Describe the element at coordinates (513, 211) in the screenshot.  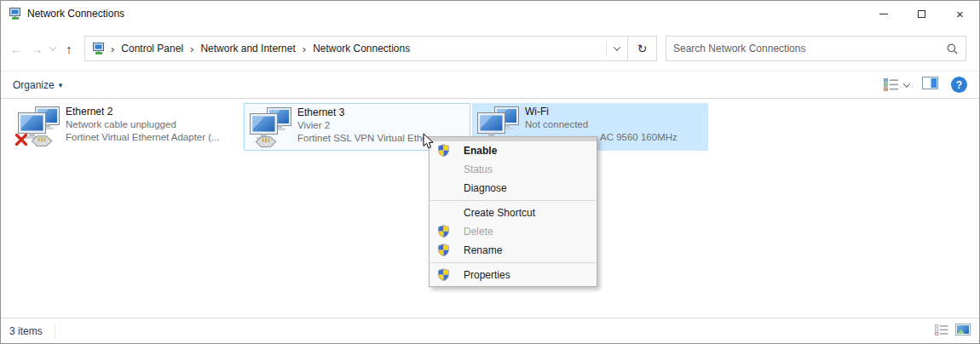
I see `context-menu: Enable Status Diagnose Create Shortcut D…` at that location.